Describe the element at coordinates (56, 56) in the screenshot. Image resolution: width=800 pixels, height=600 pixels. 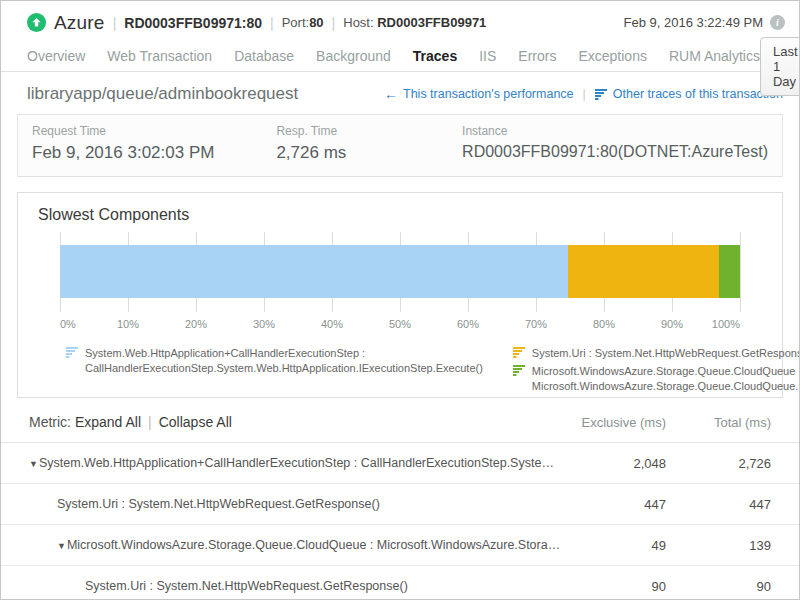
I see `tab-overview: Overview` at that location.